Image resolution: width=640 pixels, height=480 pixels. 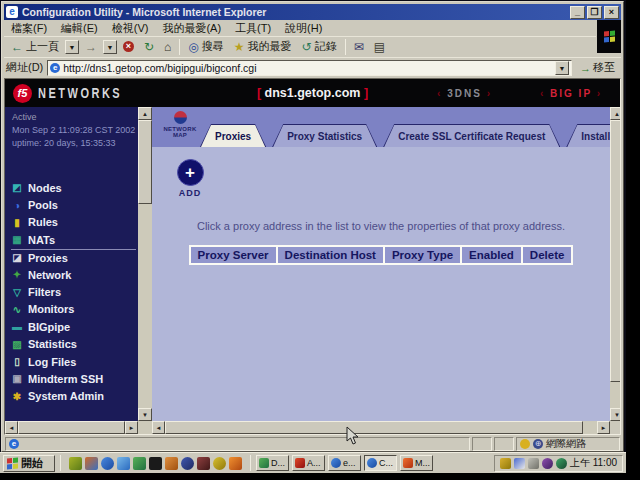 What do you see at coordinates (168, 47) in the screenshot?
I see `home-icon: ⌂` at bounding box center [168, 47].